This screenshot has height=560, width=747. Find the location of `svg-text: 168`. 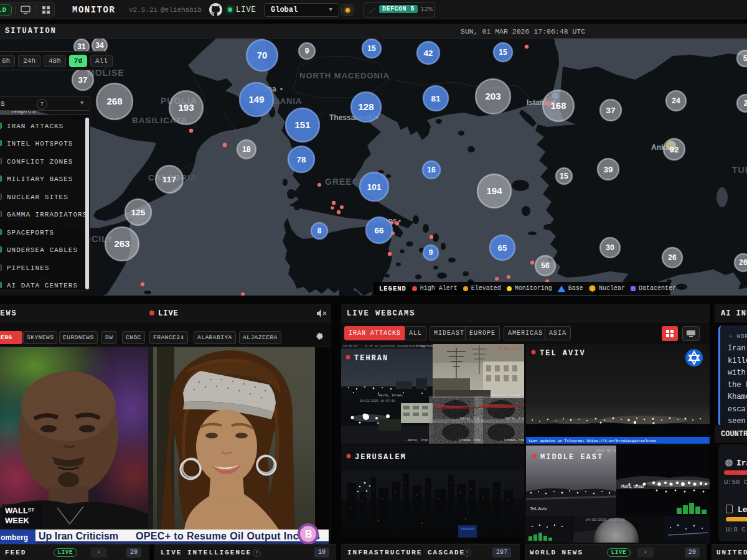

svg-text: 168 is located at coordinates (558, 106).